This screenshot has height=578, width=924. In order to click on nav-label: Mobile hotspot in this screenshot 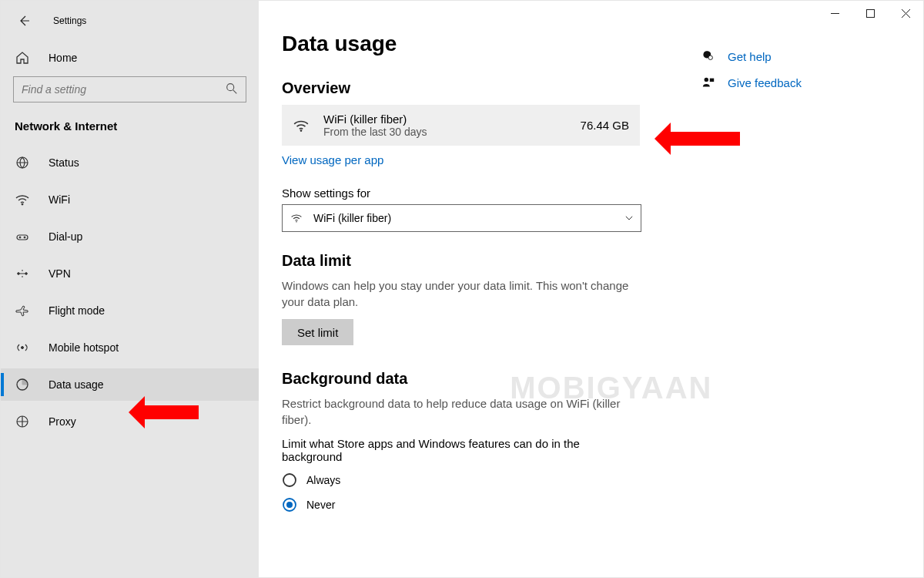, I will do `click(83, 348)`.